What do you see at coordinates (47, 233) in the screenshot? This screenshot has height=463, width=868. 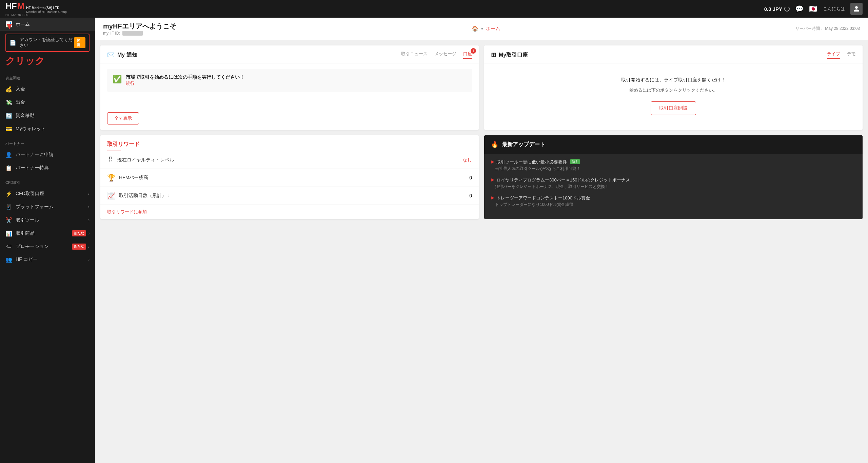 I see `sidebar-item-products: 📊 取引商品 新たな ›` at bounding box center [47, 233].